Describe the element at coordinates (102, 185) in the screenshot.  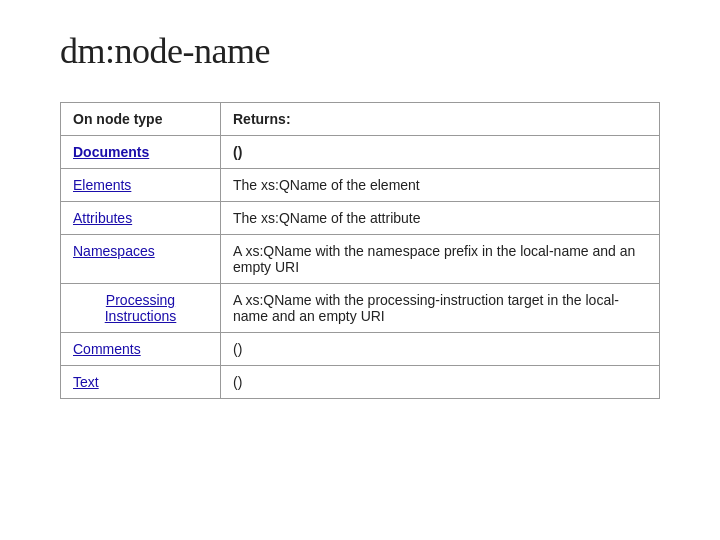
I see `elements-link: Elements` at that location.